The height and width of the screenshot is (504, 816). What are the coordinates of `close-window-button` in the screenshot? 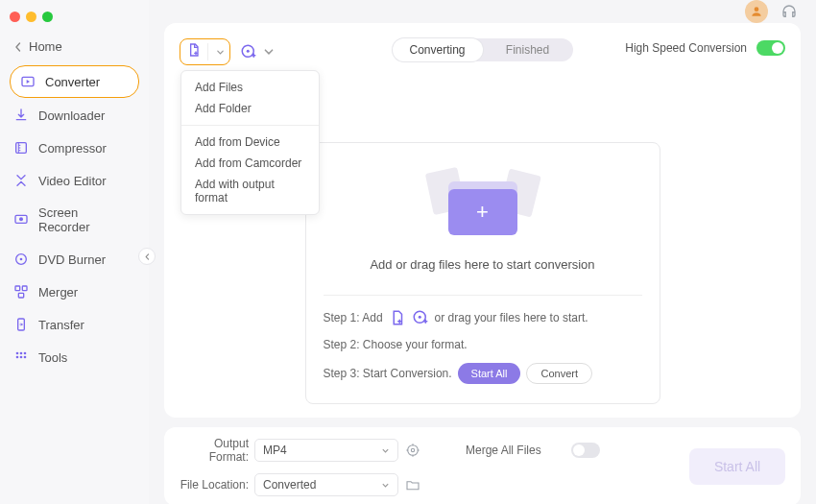 It's located at (15, 17).